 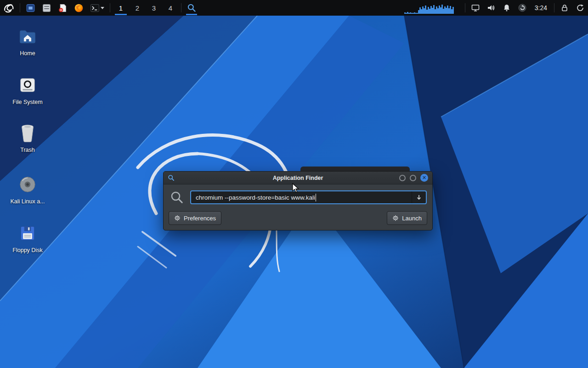 What do you see at coordinates (298, 201) in the screenshot?
I see `application-finder-window: Application Finder ✕ chromium --password…` at bounding box center [298, 201].